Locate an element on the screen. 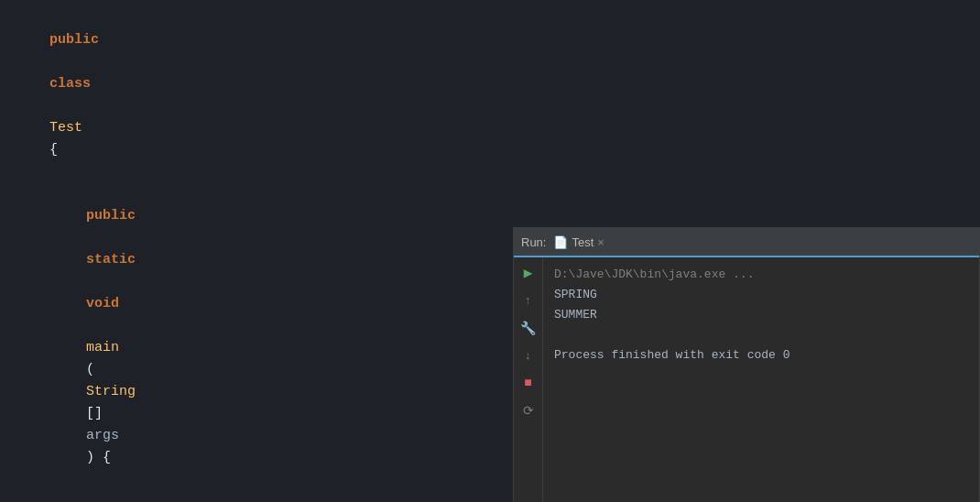 Image resolution: width=980 pixels, height=502 pixels. run-play-button: ▶ is located at coordinates (528, 273).